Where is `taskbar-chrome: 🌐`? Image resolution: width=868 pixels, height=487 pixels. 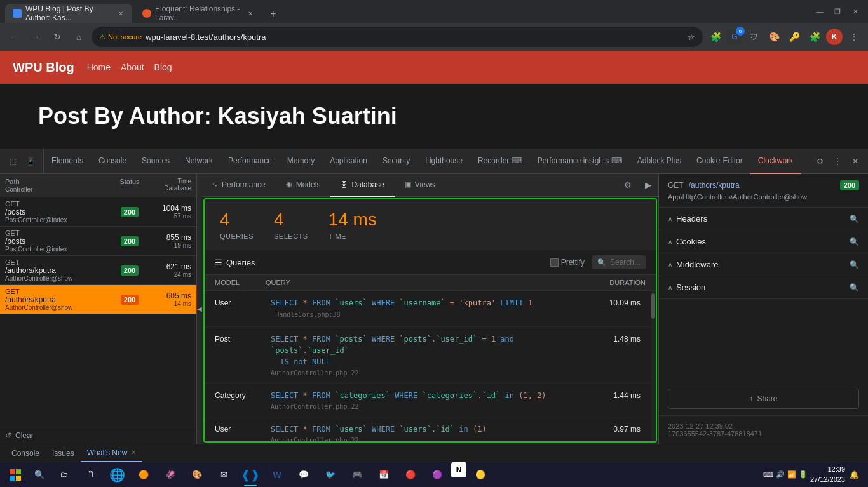 taskbar-chrome: 🌐 is located at coordinates (117, 475).